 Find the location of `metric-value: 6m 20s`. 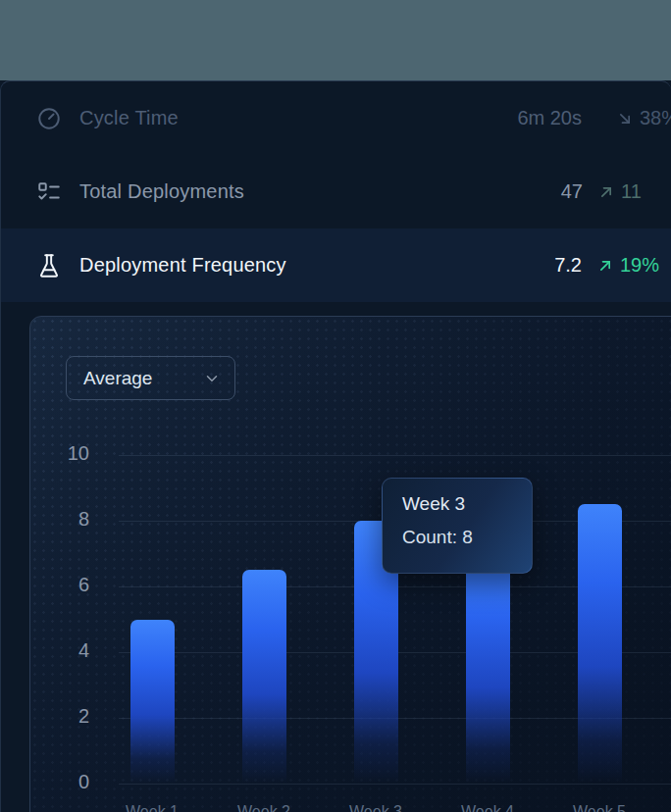

metric-value: 6m 20s is located at coordinates (549, 118).